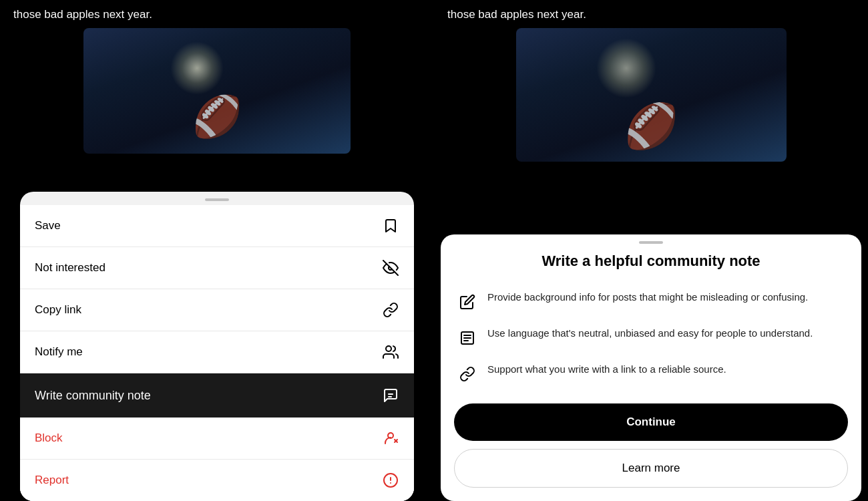  What do you see at coordinates (651, 422) in the screenshot?
I see `continue-button: Continue` at bounding box center [651, 422].